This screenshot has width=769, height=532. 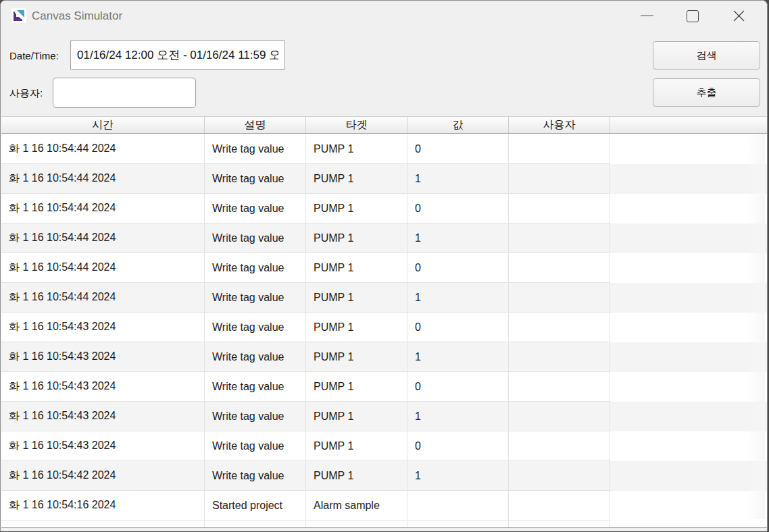 What do you see at coordinates (255, 506) in the screenshot?
I see `cell-description: Started project` at bounding box center [255, 506].